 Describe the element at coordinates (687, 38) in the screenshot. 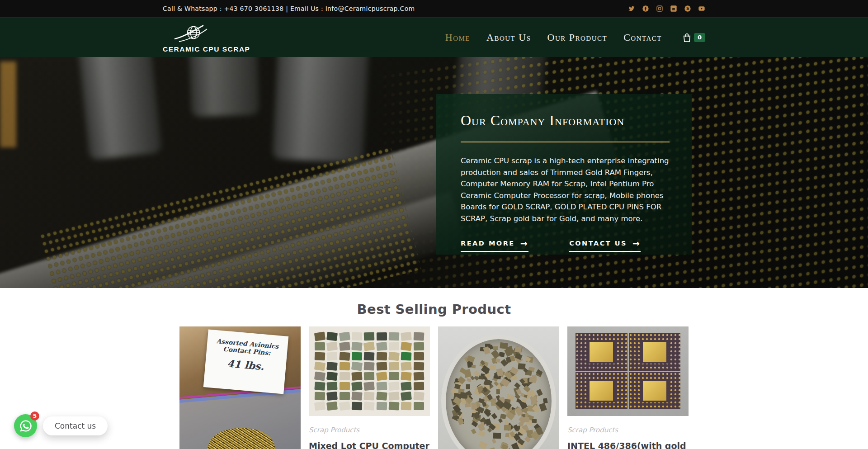

I see `shopping-bag-icon` at that location.